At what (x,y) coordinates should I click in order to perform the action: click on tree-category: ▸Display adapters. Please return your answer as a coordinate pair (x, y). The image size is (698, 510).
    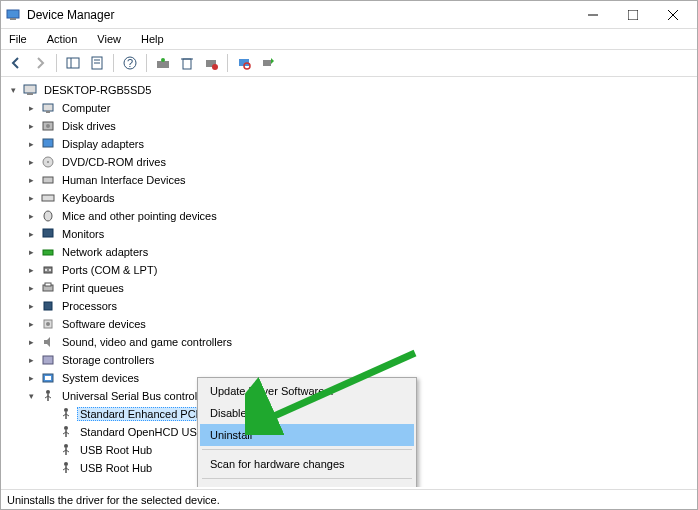
    Looking at the image, I should click on (349, 144).